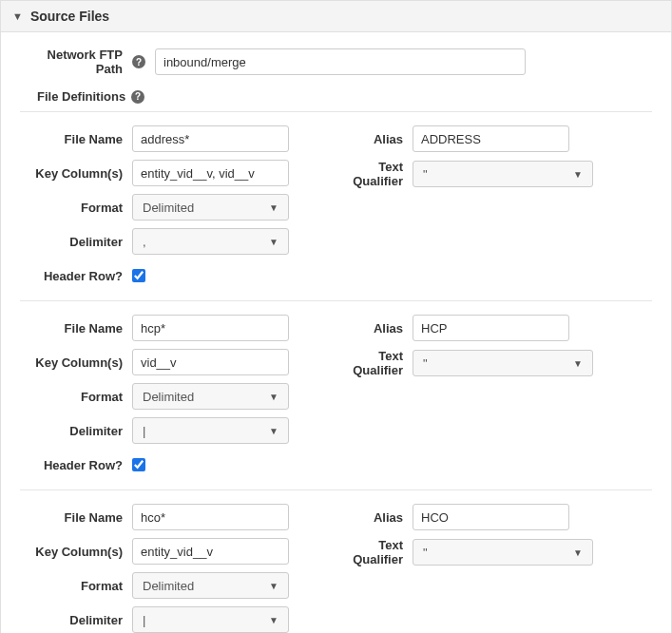 Image resolution: width=672 pixels, height=633 pixels. What do you see at coordinates (76, 62) in the screenshot?
I see `network-ftp-label: Network FTP Path` at bounding box center [76, 62].